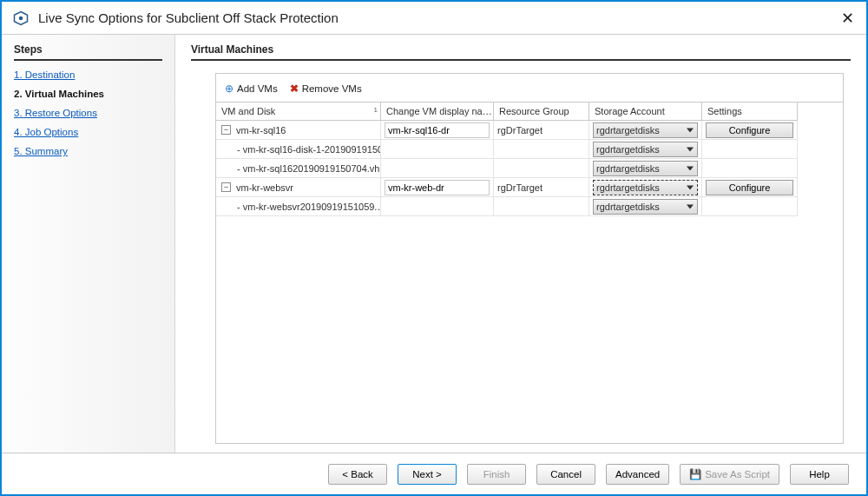 The height and width of the screenshot is (496, 868). What do you see at coordinates (21, 18) in the screenshot?
I see `app-icon` at bounding box center [21, 18].